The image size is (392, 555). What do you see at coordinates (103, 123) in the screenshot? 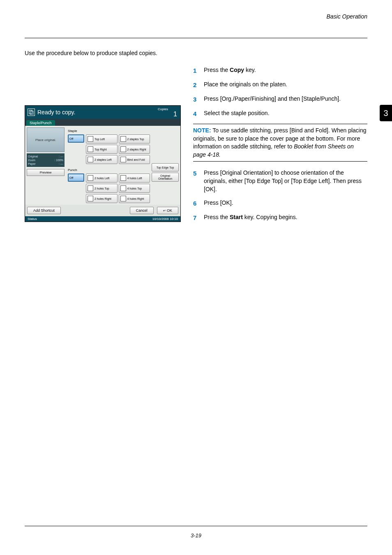
I see `panel-tabs: Staple/Punch` at bounding box center [103, 123].